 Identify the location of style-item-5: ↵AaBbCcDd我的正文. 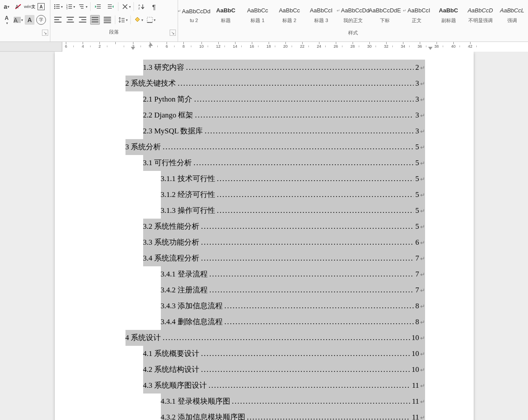
(353, 15).